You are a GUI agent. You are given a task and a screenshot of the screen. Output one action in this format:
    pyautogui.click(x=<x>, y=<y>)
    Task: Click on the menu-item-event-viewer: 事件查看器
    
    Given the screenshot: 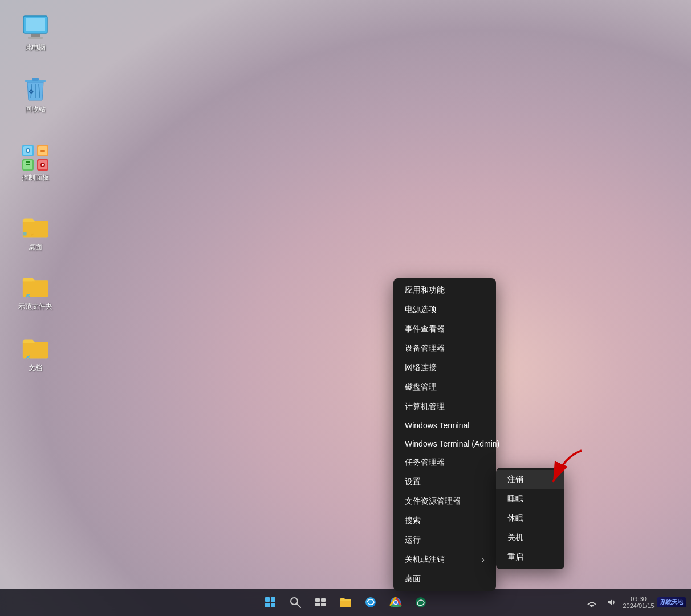 What is the action you would take?
    pyautogui.click(x=445, y=329)
    